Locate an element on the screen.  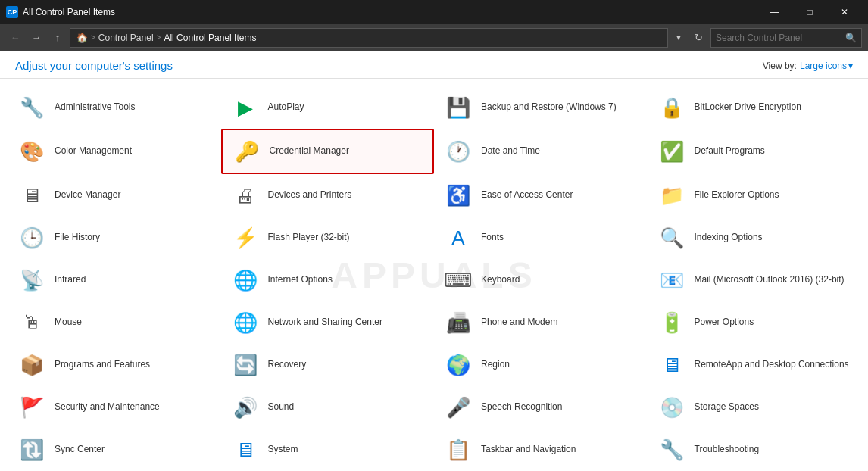
close-button: ✕ is located at coordinates (845, 12).